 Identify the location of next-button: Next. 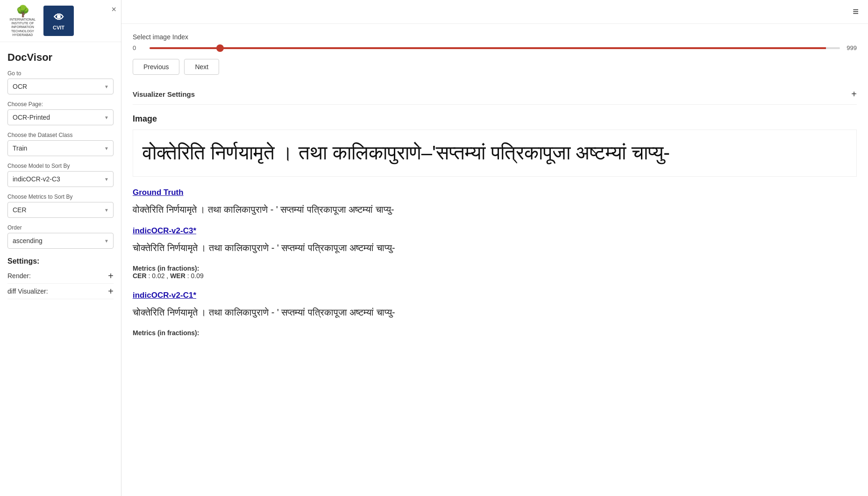
(202, 67).